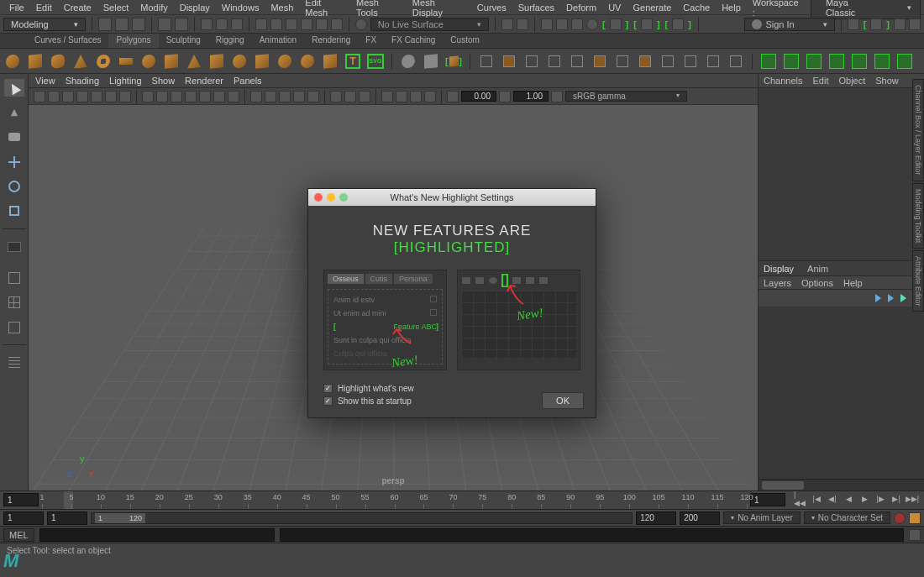 This screenshot has width=924, height=577. Describe the element at coordinates (139, 24) in the screenshot. I see `save-scene-icon` at that location.